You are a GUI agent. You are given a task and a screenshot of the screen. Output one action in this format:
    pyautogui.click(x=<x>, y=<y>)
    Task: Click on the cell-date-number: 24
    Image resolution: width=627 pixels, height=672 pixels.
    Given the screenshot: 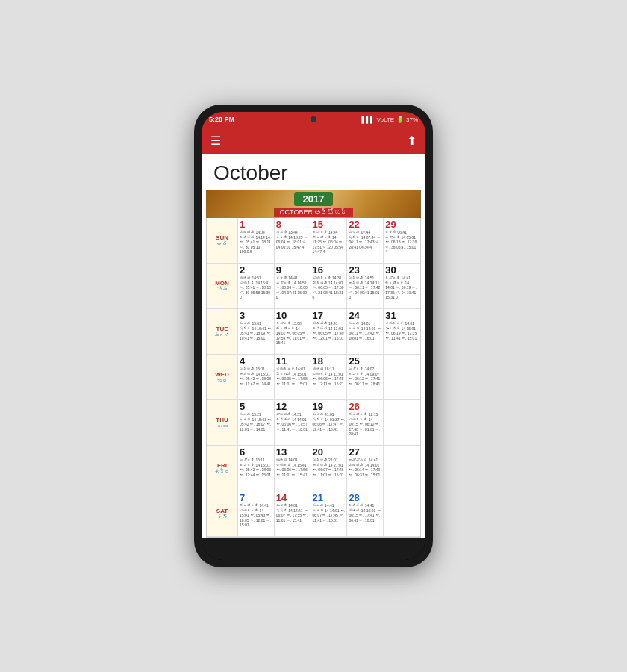 What is the action you would take?
    pyautogui.click(x=365, y=315)
    